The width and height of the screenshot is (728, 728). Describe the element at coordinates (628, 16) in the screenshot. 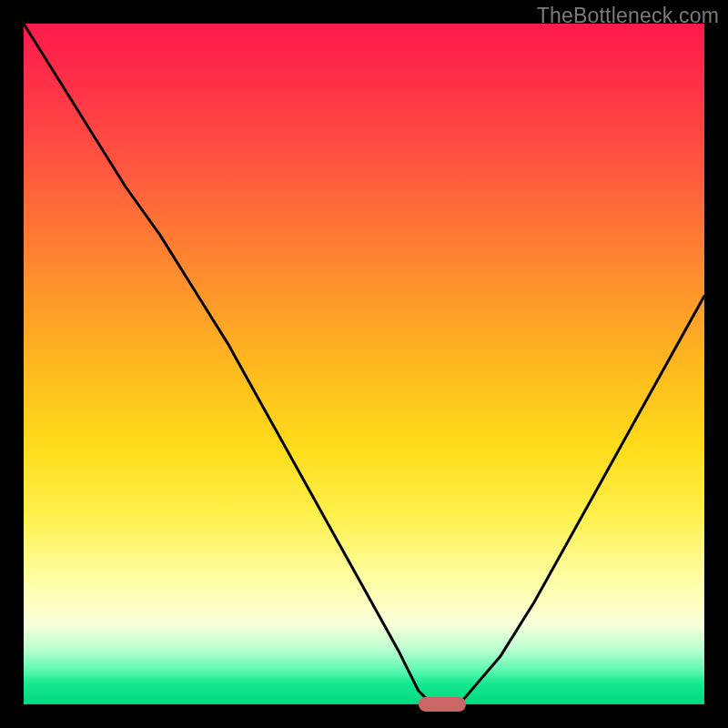

I see `watermark-text: TheBottleneck.com` at that location.